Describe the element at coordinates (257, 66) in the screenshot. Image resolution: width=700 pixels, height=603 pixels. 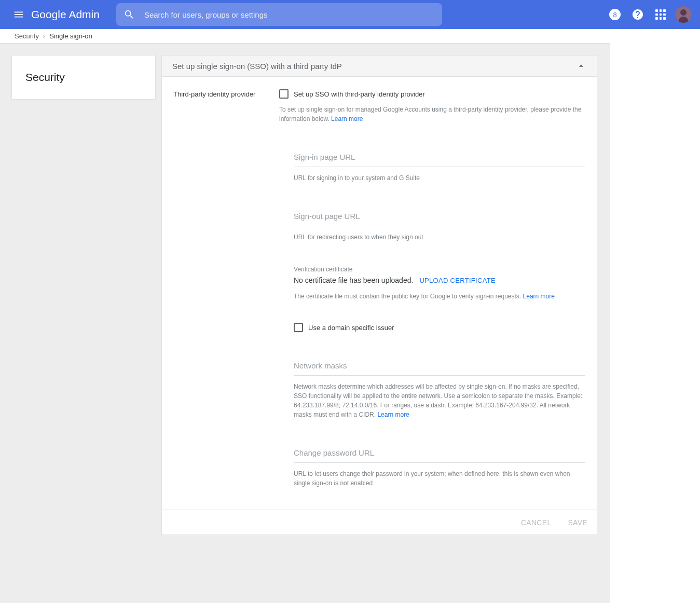
I see `card-title: Set up single sign-on (SSO) with a third…` at that location.